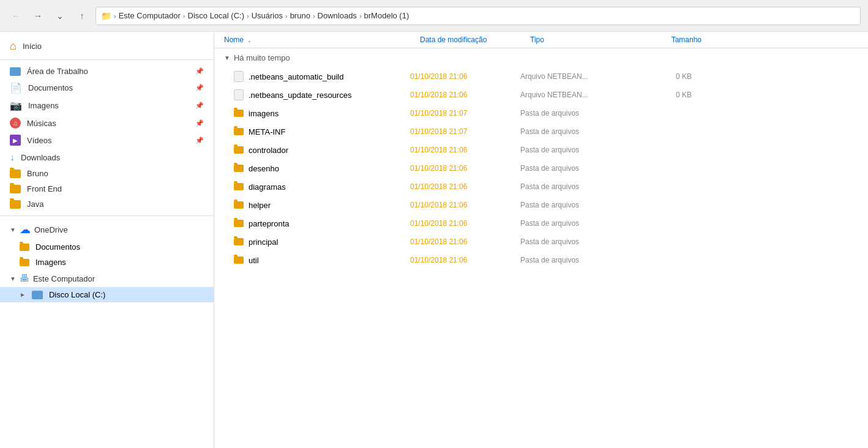 The width and height of the screenshot is (868, 448). Describe the element at coordinates (267, 132) in the screenshot. I see `file-name-text: META-INF` at that location.